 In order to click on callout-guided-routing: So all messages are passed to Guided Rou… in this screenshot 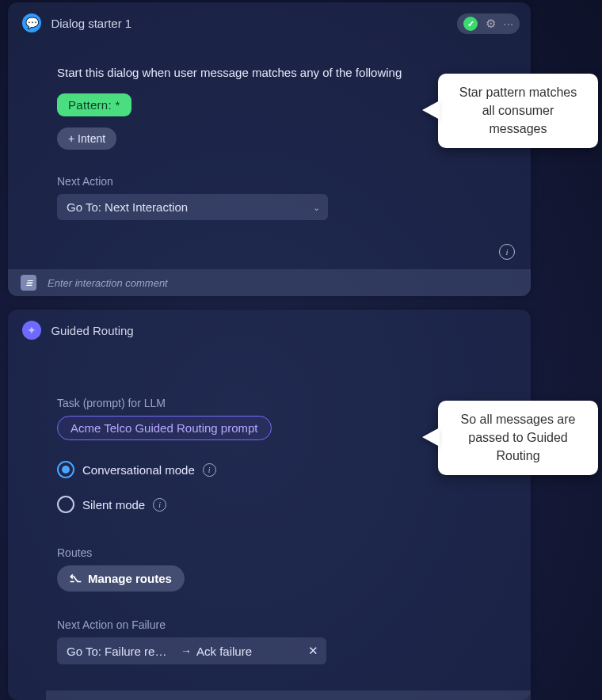, I will do `click(518, 438)`.